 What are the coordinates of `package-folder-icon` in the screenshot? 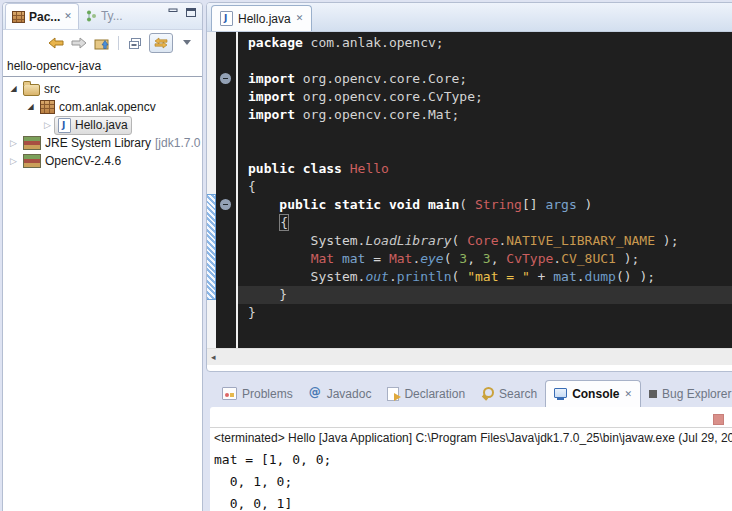 It's located at (32, 90).